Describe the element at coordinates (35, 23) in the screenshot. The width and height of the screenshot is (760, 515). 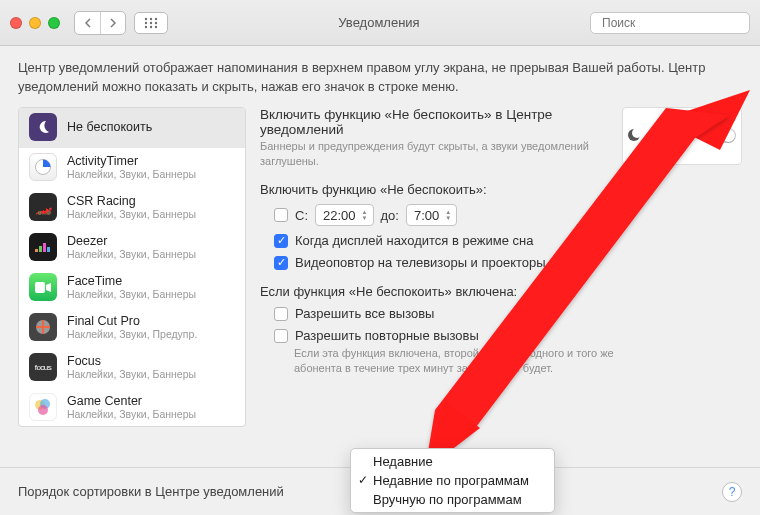
I see `minimize-window-button` at that location.